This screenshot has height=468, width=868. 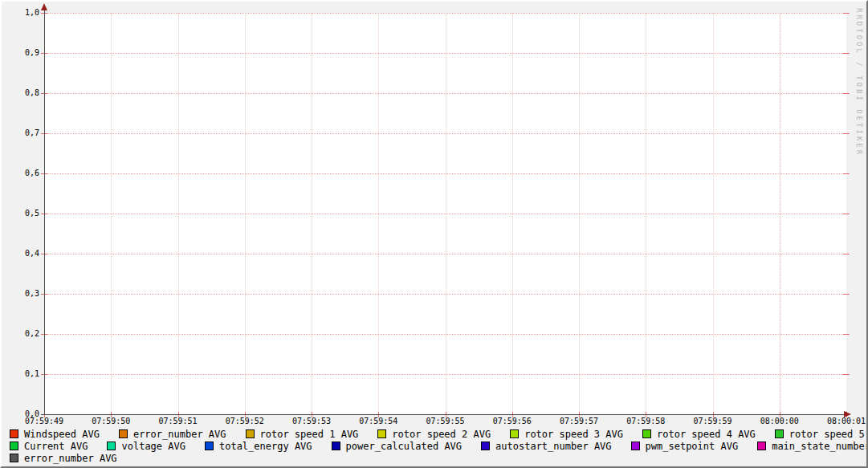 I want to click on x-tick-label: 08:00:00, so click(x=780, y=421).